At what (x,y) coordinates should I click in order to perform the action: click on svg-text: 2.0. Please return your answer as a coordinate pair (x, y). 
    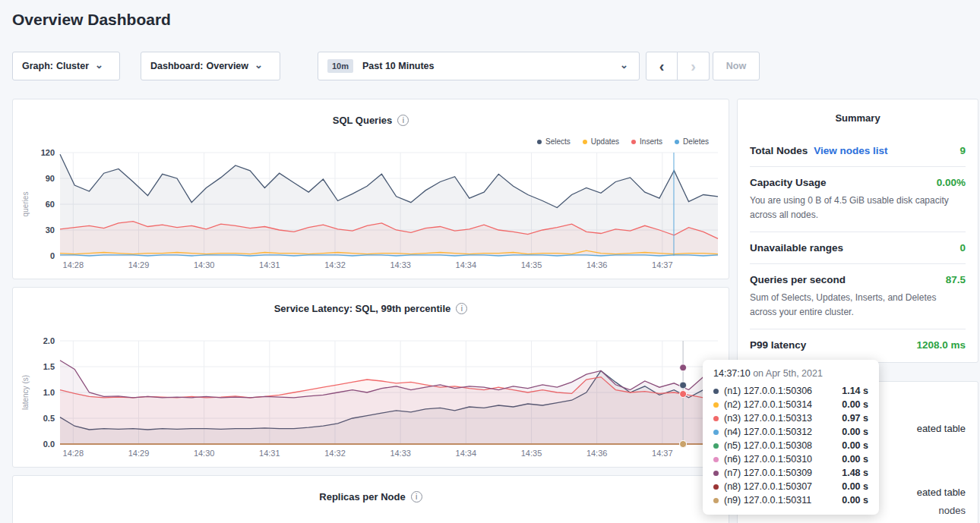
    Looking at the image, I should click on (49, 341).